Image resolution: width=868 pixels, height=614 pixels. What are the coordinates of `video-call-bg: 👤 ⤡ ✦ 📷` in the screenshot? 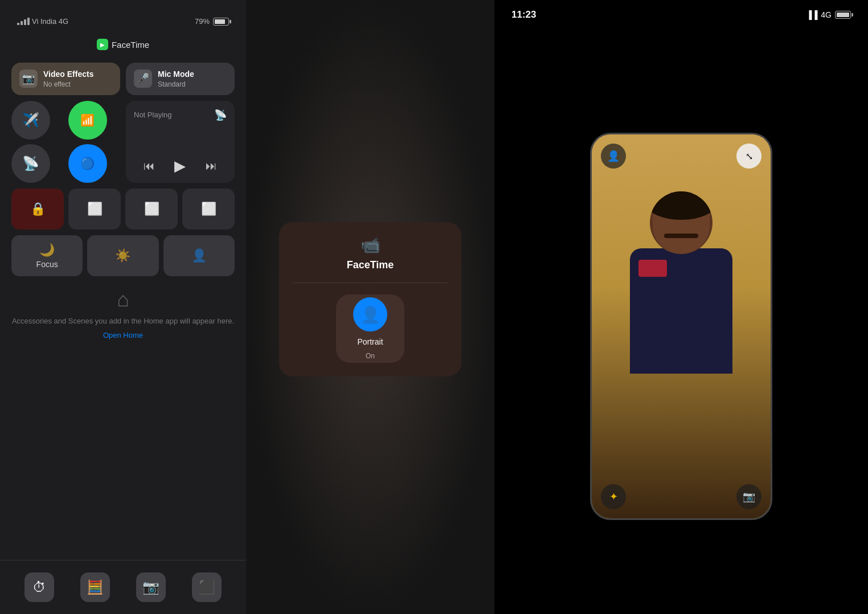 It's located at (681, 326).